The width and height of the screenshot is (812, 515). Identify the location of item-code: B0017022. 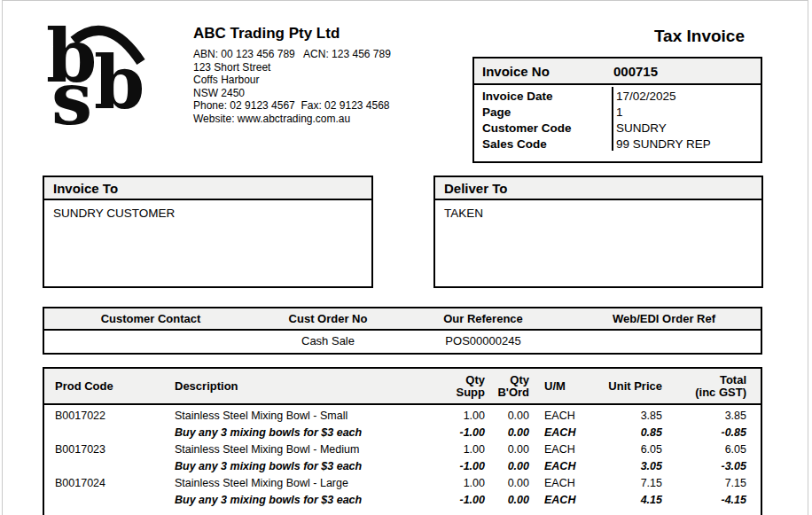
(110, 416).